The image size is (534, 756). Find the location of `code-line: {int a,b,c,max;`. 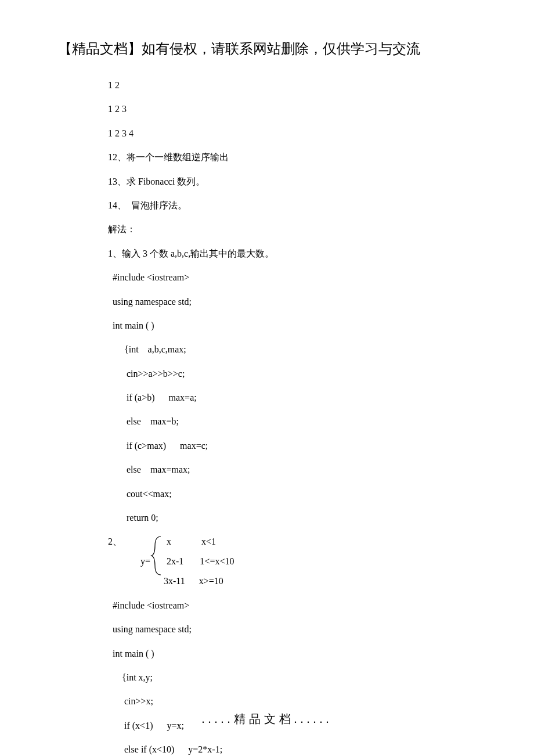

code-line: {int a,b,c,max; is located at coordinates (292, 350).